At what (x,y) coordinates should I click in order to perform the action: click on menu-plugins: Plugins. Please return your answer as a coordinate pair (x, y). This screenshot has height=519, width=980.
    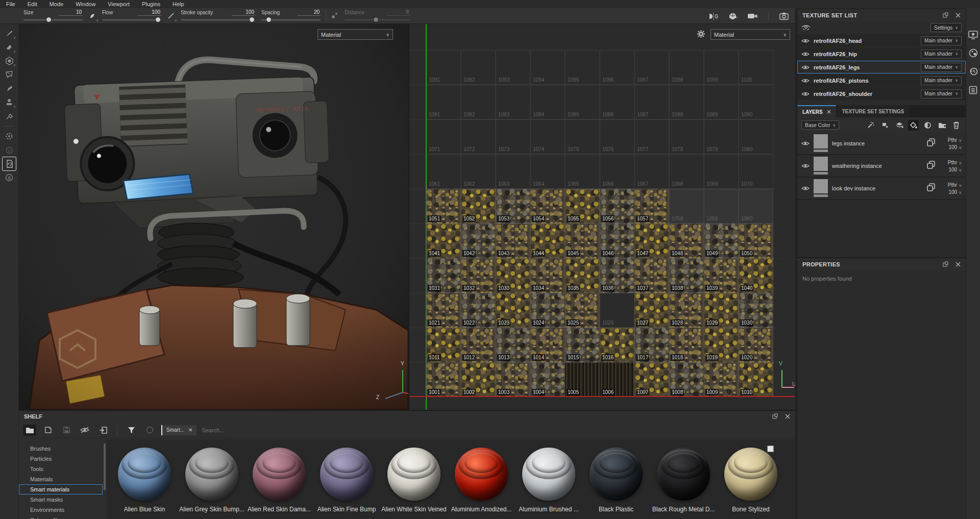
    Looking at the image, I should click on (151, 4).